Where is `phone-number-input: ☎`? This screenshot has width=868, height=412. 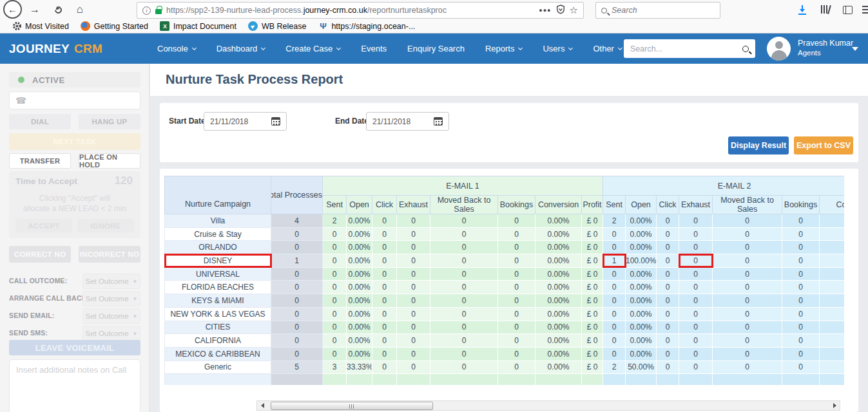 phone-number-input: ☎ is located at coordinates (75, 100).